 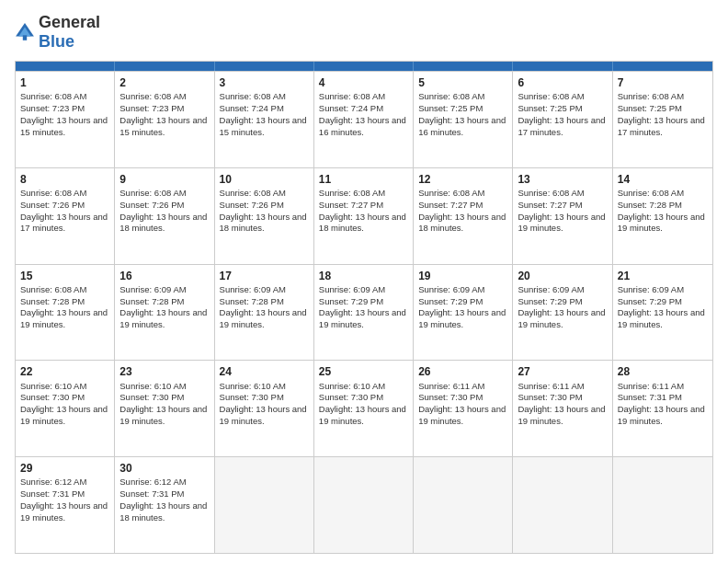 I want to click on header: General Blue, so click(x=364, y=32).